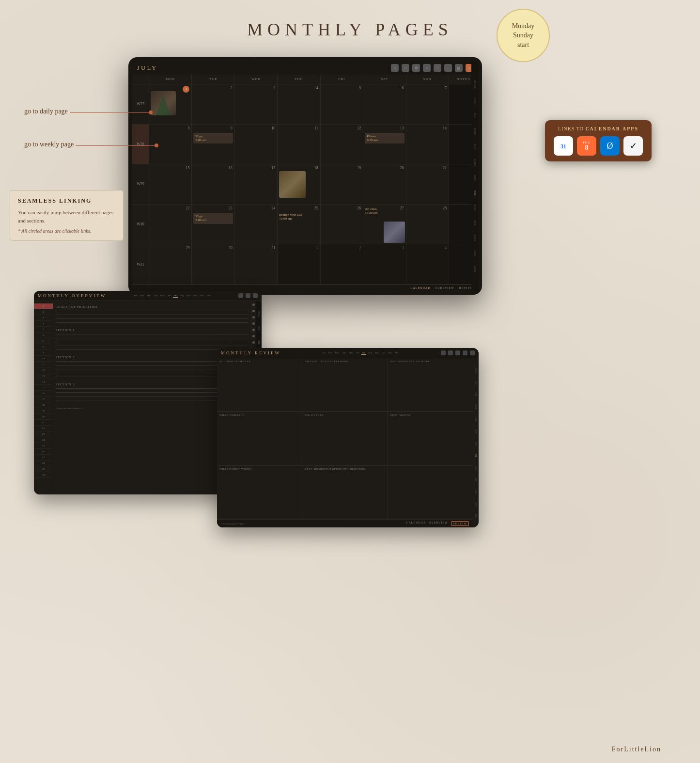  I want to click on tab-jul-ov: Jul, so click(175, 296).